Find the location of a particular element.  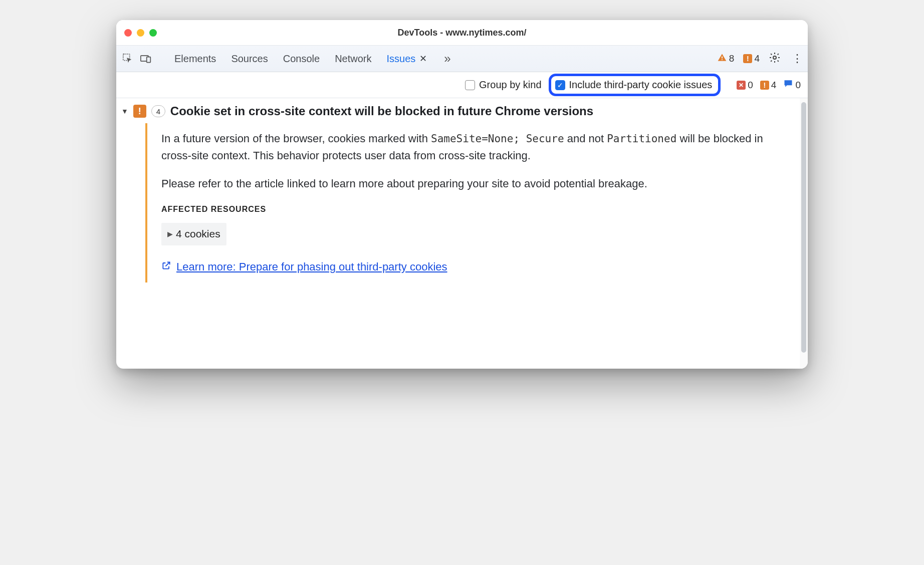

code-partitioned: Partitioned is located at coordinates (641, 139).